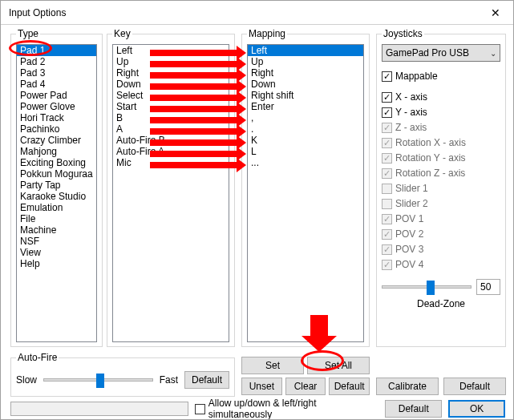  I want to click on autofire-slider-thumb, so click(100, 381).